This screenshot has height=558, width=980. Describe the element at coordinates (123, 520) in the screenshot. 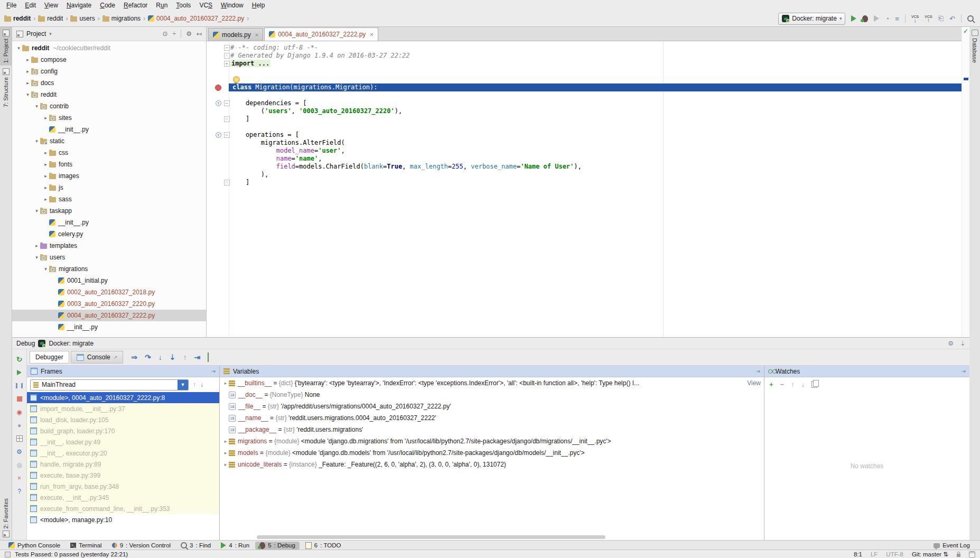

I see `stack-frame-row: <module>, manage.py:10` at that location.